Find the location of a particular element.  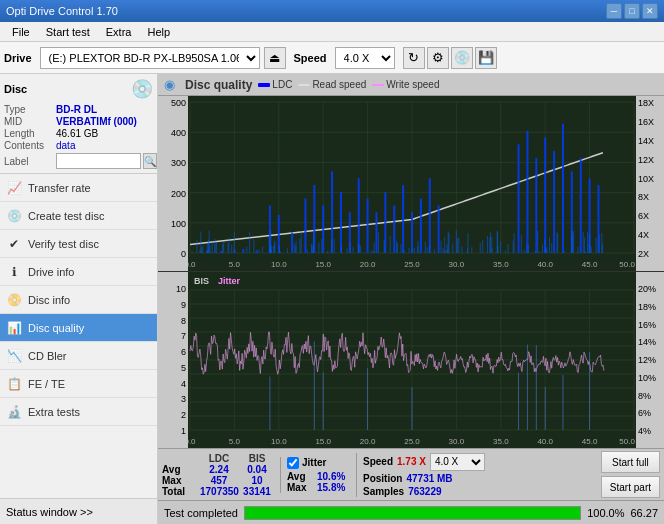

progress-value: 66.27 is located at coordinates (644, 513).